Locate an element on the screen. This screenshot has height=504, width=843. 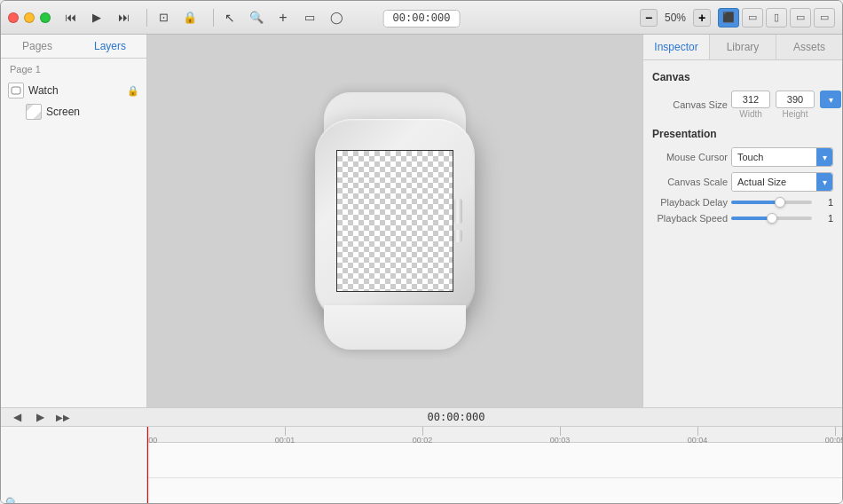
canvas-size-dropdown: ▾ is located at coordinates (831, 99).